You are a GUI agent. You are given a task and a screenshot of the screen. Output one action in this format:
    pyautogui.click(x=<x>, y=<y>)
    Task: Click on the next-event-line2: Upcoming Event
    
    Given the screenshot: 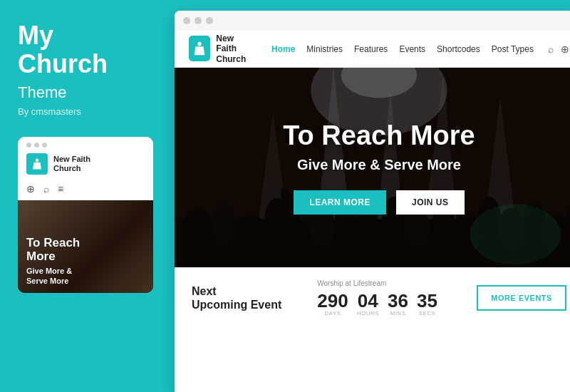 What is the action you would take?
    pyautogui.click(x=237, y=305)
    